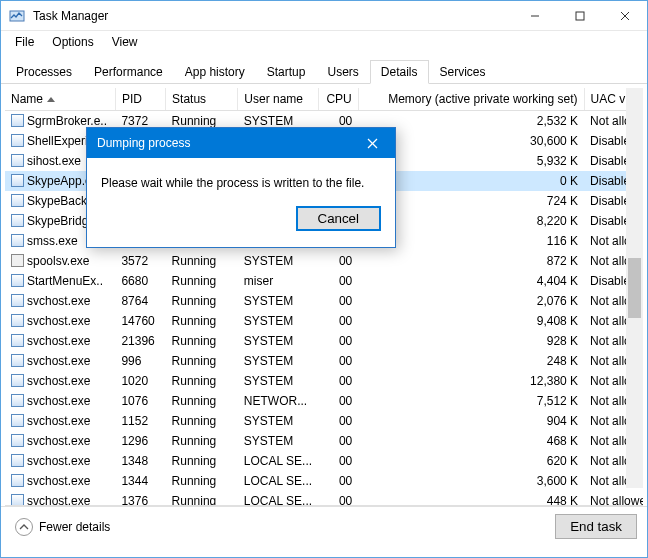  Describe the element at coordinates (18, 260) in the screenshot. I see `service-icon` at that location.